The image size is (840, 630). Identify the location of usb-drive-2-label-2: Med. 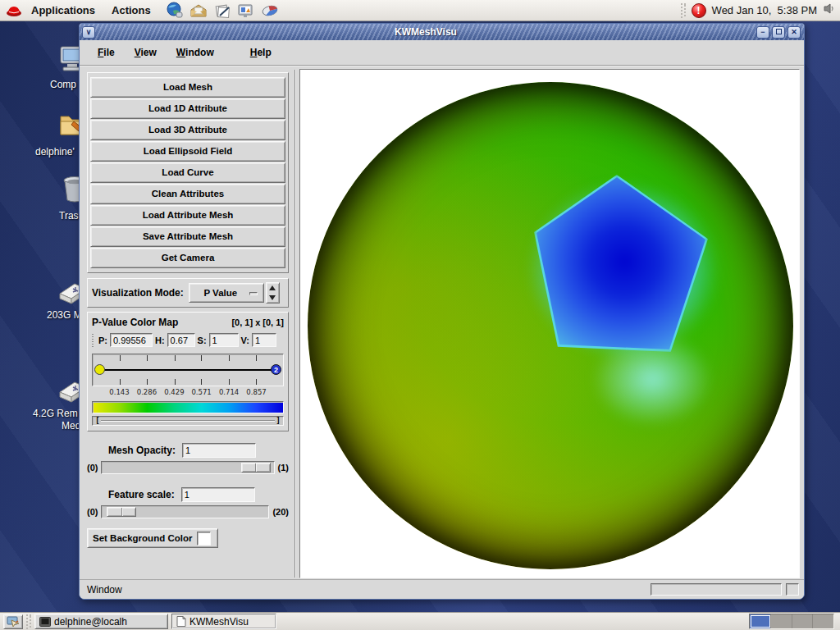
(71, 426).